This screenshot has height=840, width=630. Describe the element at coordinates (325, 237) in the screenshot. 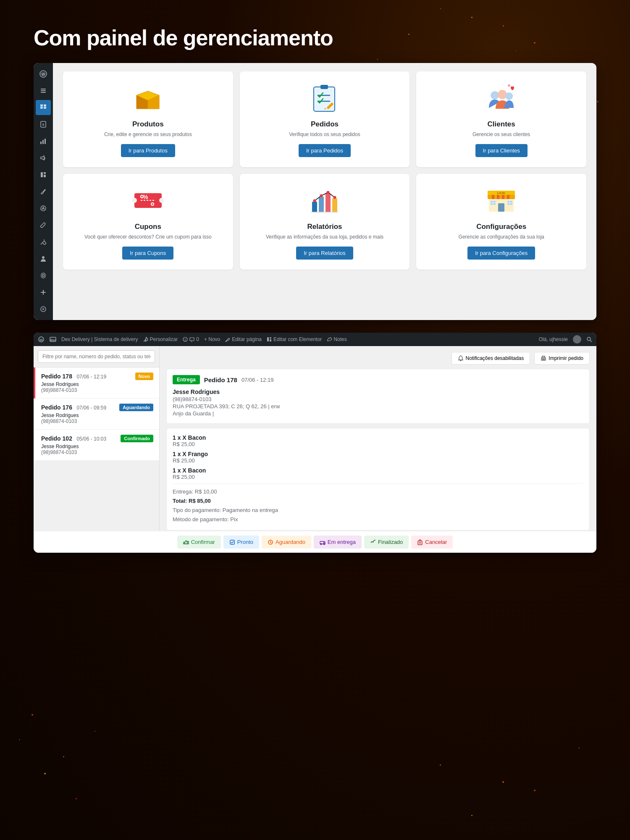

I see `card-desc-relatorios: Verifique as informações da sua loja, pe…` at that location.